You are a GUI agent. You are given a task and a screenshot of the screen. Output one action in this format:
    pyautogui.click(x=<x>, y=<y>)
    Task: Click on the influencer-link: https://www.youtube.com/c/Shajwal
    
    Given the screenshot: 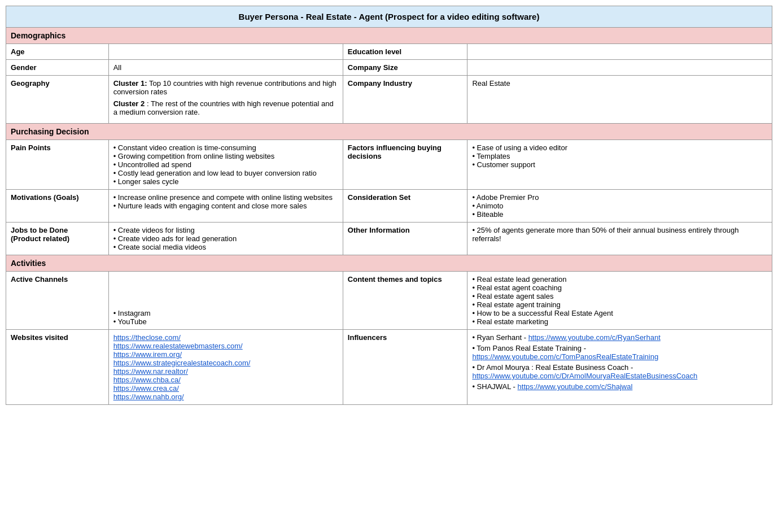 What is the action you would take?
    pyautogui.click(x=575, y=386)
    